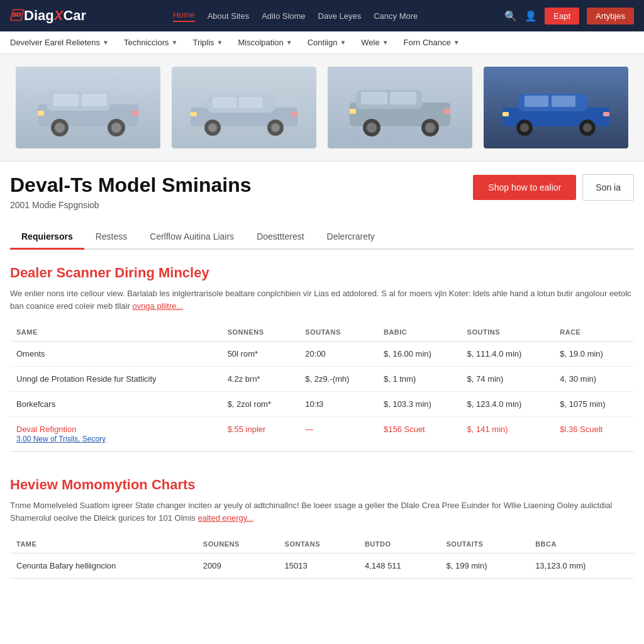 Image resolution: width=644 pixels, height=644 pixels. What do you see at coordinates (106, 43) in the screenshot?
I see `chevron-icon-1: ▼` at bounding box center [106, 43].